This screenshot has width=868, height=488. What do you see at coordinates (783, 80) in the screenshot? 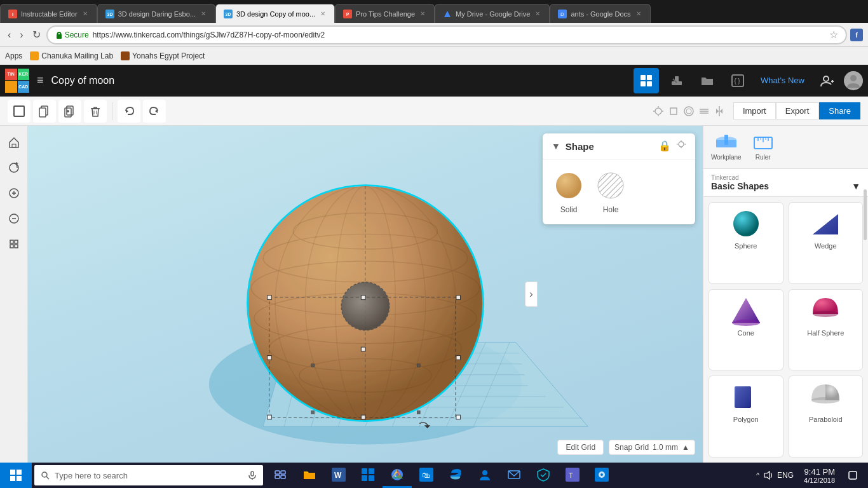
I see `whats-new-button: What's New` at bounding box center [783, 80].